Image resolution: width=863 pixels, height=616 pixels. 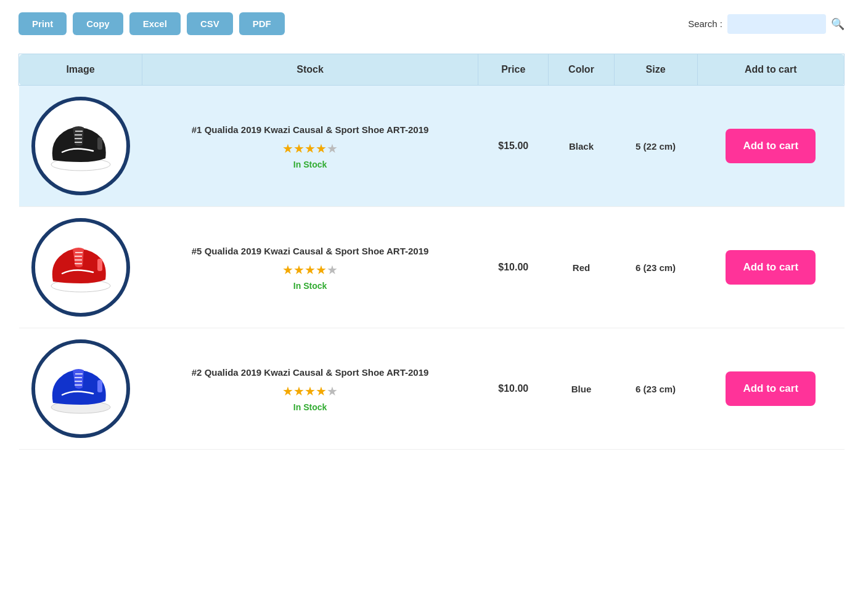 I want to click on search-icon: 🔍, so click(x=838, y=24).